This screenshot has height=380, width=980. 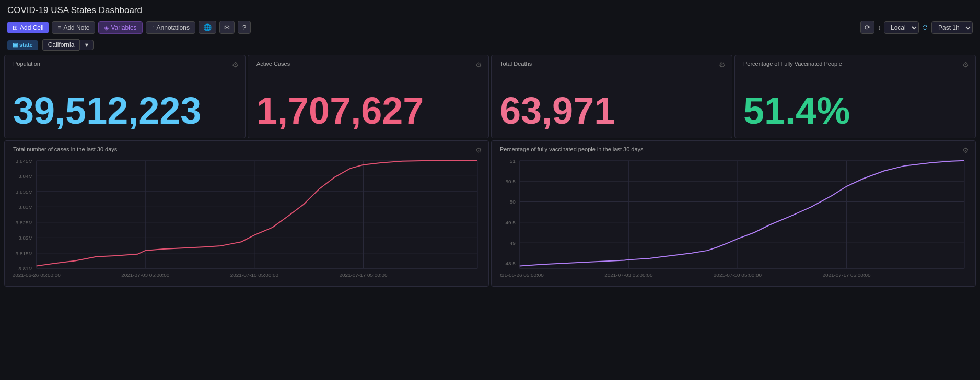 What do you see at coordinates (125, 111) in the screenshot?
I see `population-value: 39,512,223` at bounding box center [125, 111].